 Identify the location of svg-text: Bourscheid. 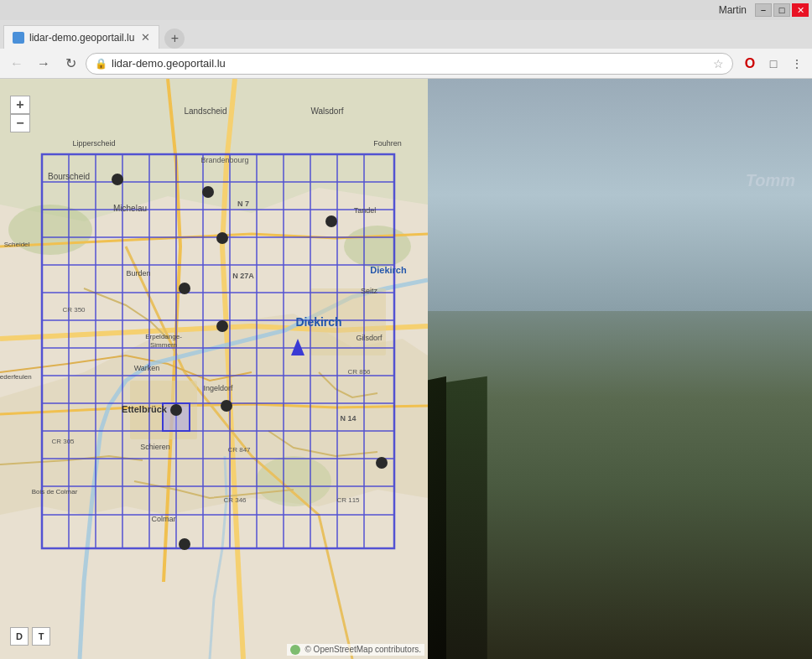
(69, 176).